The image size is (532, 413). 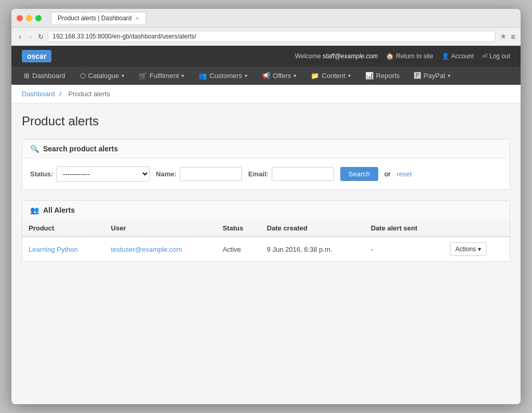 I want to click on bookmark-btn: ★, so click(x=503, y=36).